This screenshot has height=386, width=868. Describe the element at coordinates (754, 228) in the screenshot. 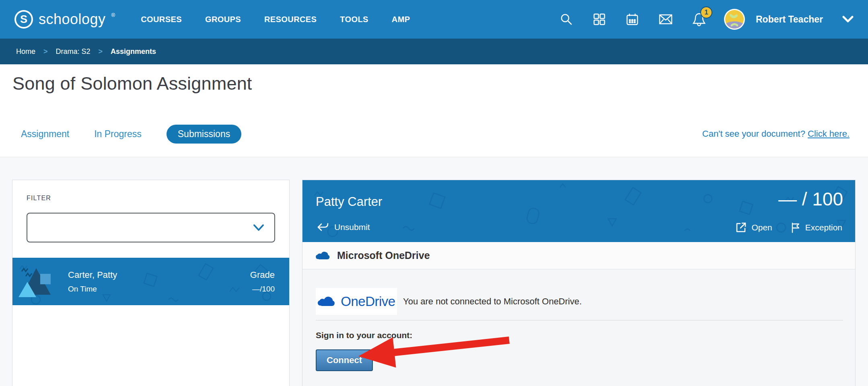

I see `open-button: Open` at that location.